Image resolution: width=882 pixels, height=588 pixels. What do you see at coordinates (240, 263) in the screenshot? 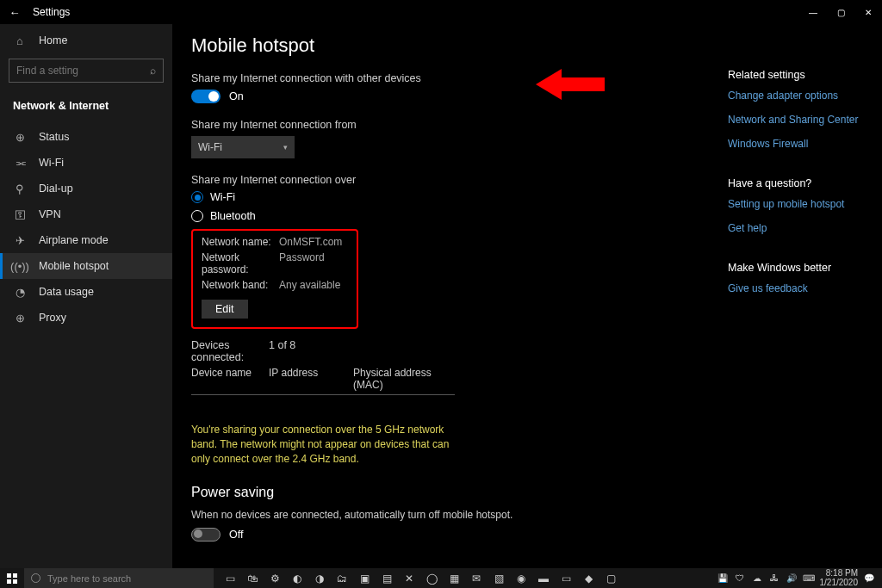
I see `network-password-label: Network password:` at bounding box center [240, 263].